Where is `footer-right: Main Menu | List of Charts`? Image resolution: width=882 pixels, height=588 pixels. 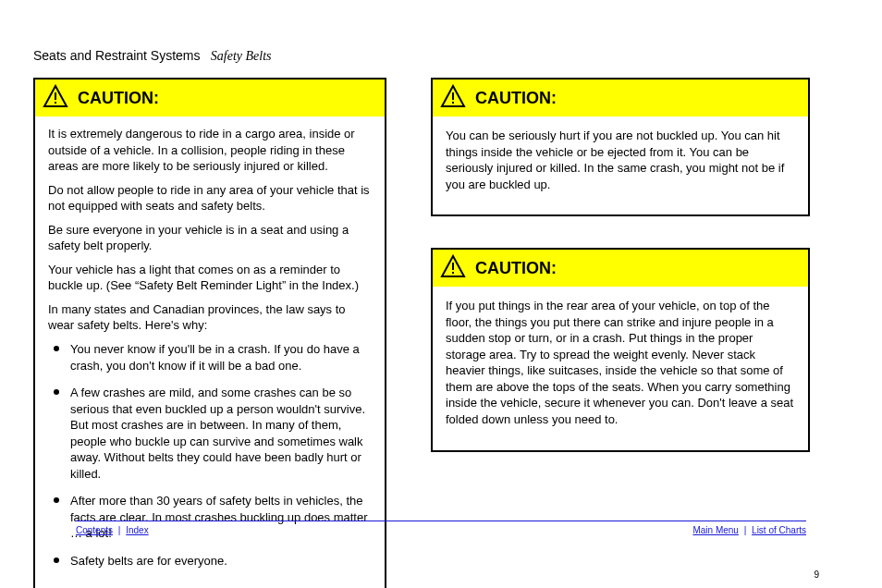
footer-right: Main Menu | List of Charts is located at coordinates (749, 531).